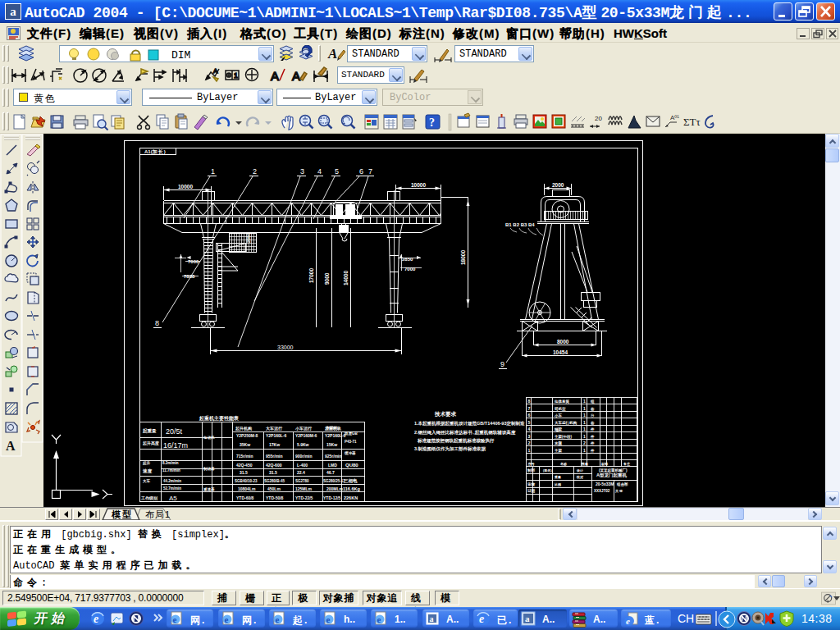 The height and width of the screenshot is (630, 840). I want to click on svg-text: ΣTτ, so click(692, 121).